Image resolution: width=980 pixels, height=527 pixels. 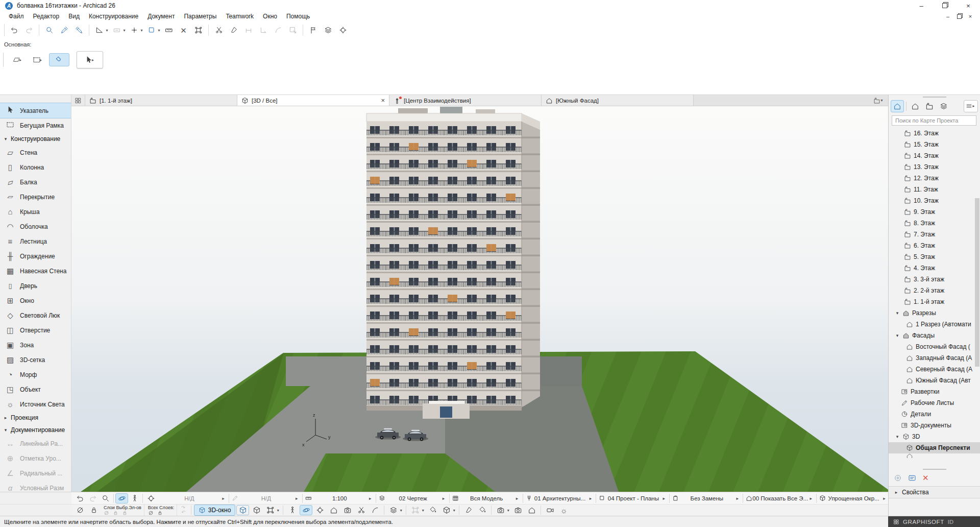 I want to click on tool-morph: ◔Морф, so click(x=36, y=375).